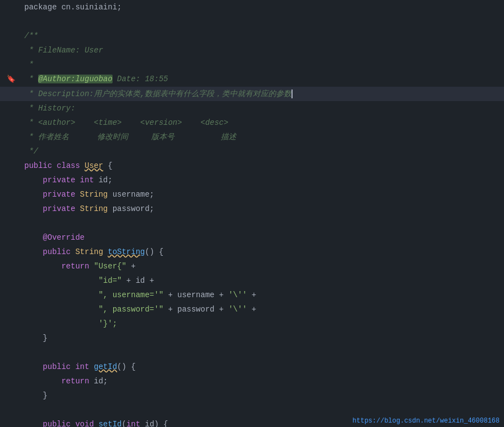  I want to click on code-line: package cn.suiniaini;, so click(252, 7).